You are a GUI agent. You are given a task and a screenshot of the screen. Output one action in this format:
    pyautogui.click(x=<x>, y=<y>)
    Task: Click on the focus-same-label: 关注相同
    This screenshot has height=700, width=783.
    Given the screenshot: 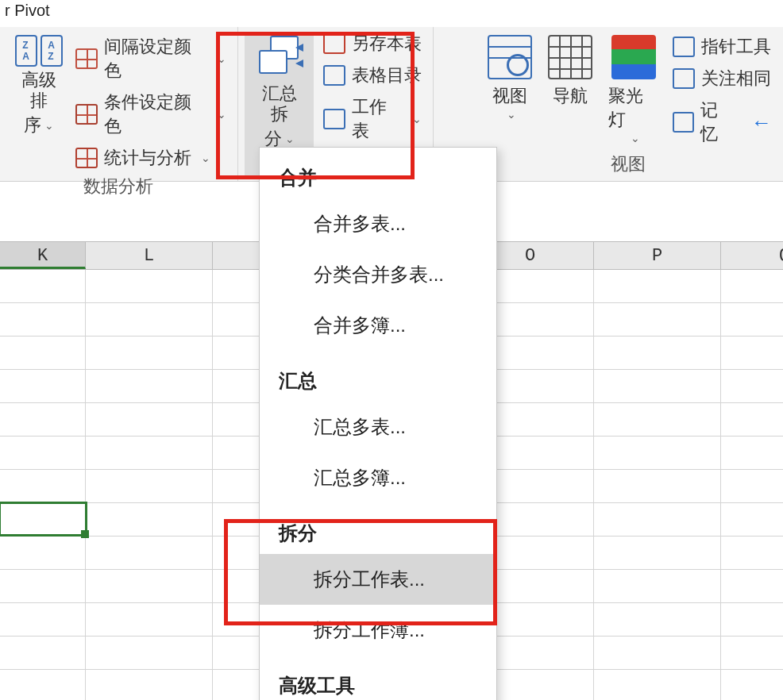 What is the action you would take?
    pyautogui.click(x=736, y=79)
    